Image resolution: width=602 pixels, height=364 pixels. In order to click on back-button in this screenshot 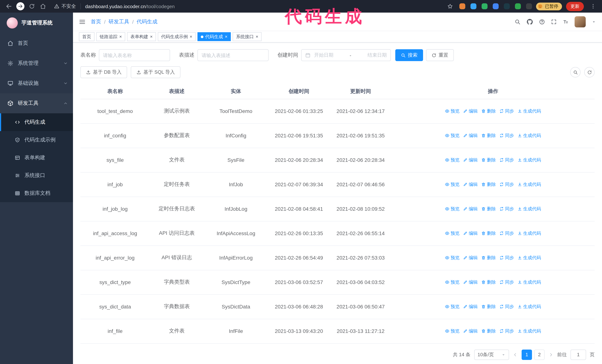, I will do `click(9, 6)`.